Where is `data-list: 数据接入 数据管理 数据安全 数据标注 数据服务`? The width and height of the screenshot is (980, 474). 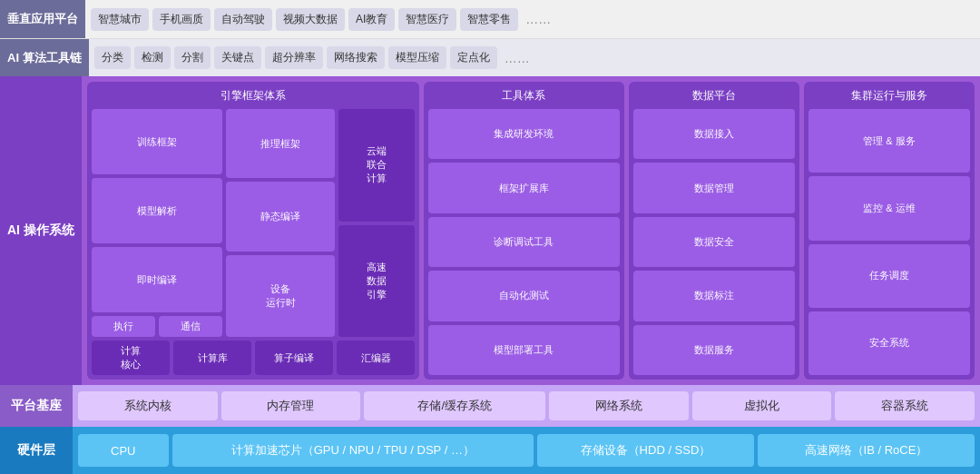
data-list: 数据接入 数据管理 数据安全 数据标注 数据服务 is located at coordinates (714, 242).